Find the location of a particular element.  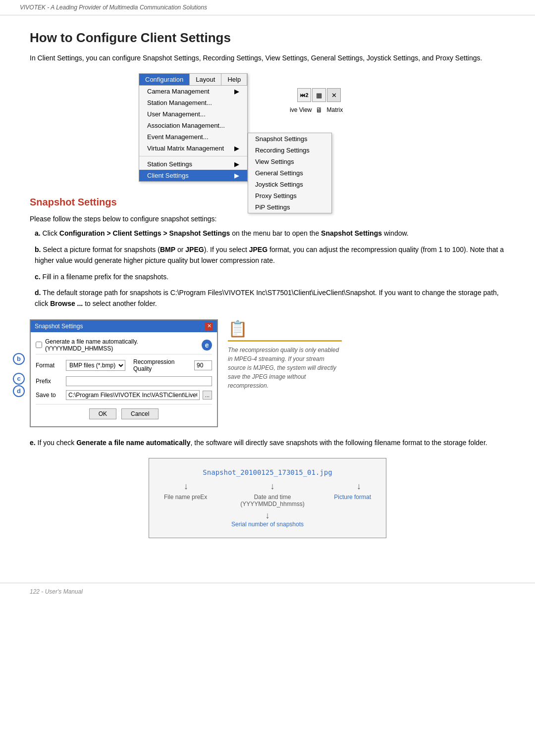

menu-item-camera: Camera Management ▶ is located at coordinates (193, 91).